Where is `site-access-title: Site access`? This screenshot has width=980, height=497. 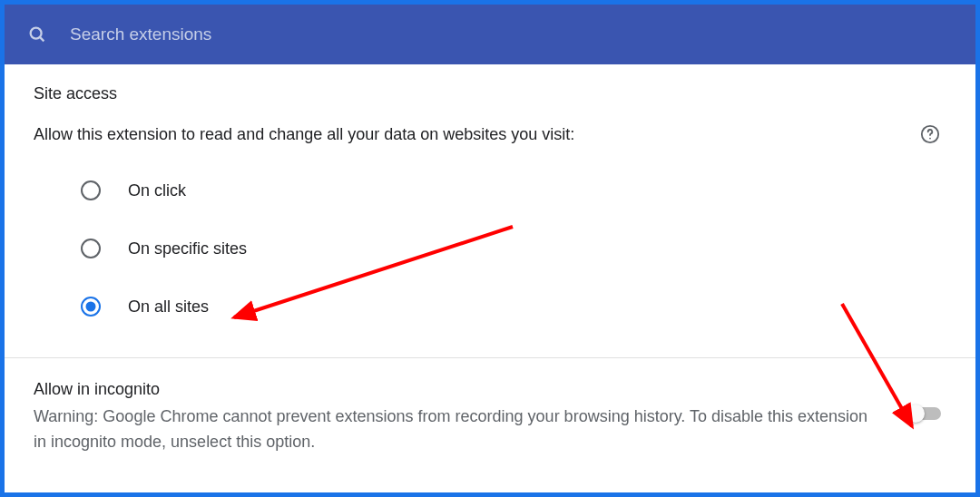
site-access-title: Site access is located at coordinates (490, 94).